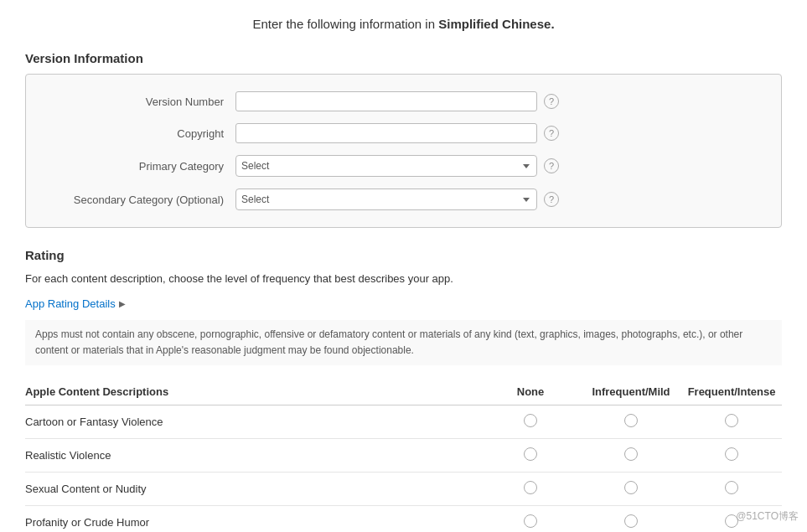 Image resolution: width=807 pixels, height=532 pixels. Describe the element at coordinates (143, 102) in the screenshot. I see `version-number-label: Version Number` at that location.